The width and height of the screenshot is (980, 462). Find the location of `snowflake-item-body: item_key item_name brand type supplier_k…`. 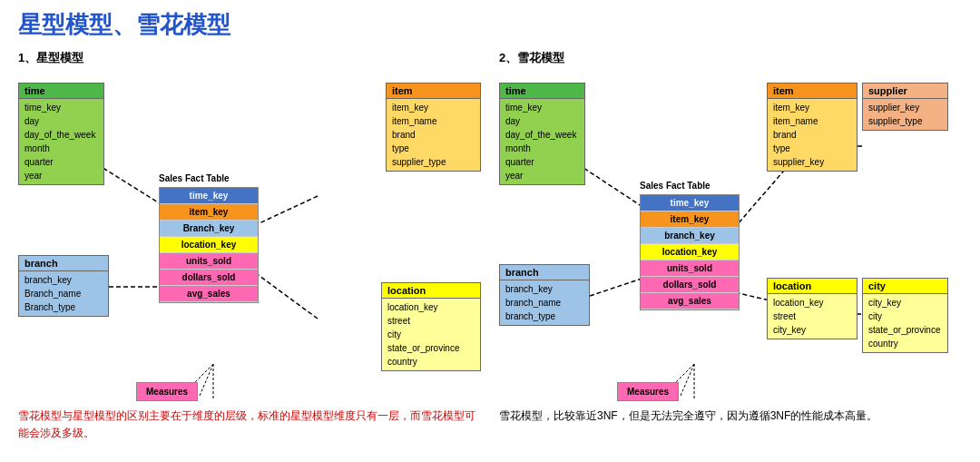

snowflake-item-body: item_key item_name brand type supplier_k… is located at coordinates (812, 134).